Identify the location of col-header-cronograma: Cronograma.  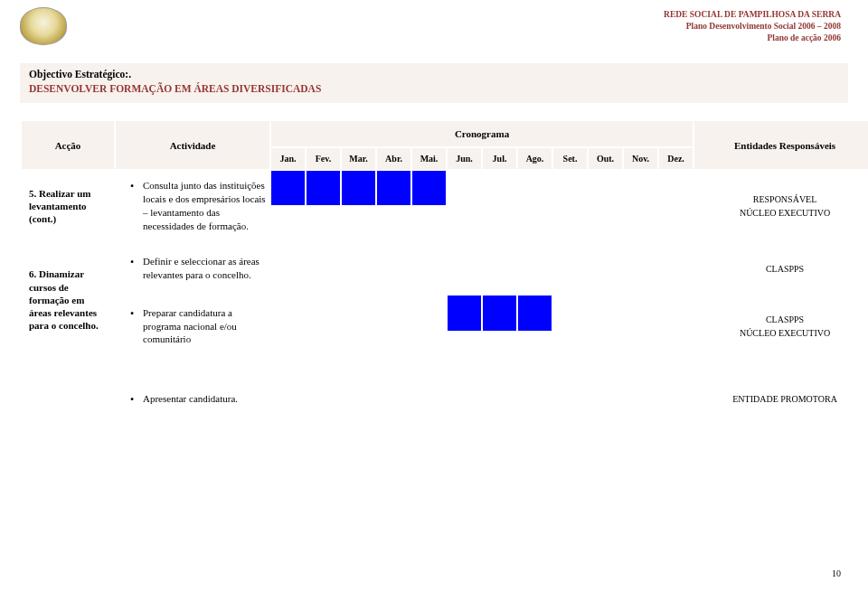
(482, 134).